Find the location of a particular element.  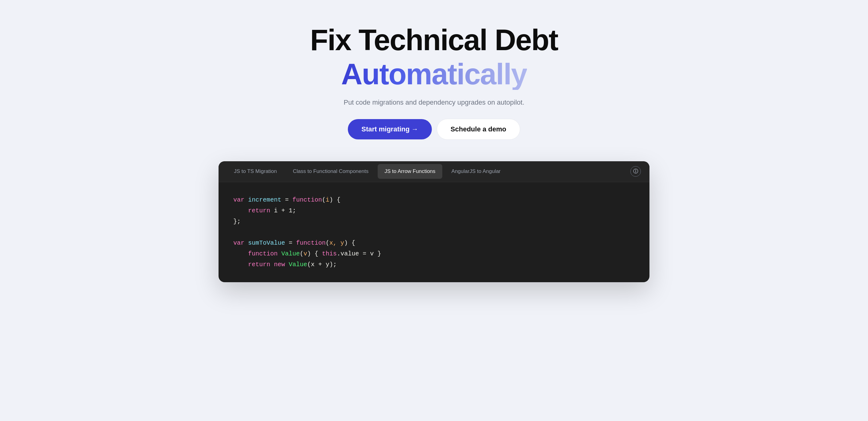

code-line-1: var increment = function(i) { is located at coordinates (434, 200).